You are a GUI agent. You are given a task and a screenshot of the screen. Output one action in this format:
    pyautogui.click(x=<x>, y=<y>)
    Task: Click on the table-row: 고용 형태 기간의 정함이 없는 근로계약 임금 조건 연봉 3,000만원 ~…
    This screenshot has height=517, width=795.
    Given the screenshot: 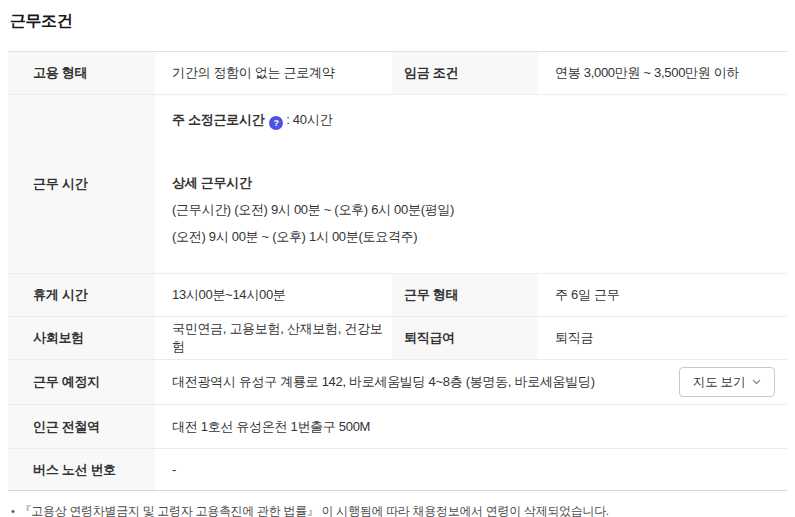 What is the action you would take?
    pyautogui.click(x=398, y=74)
    